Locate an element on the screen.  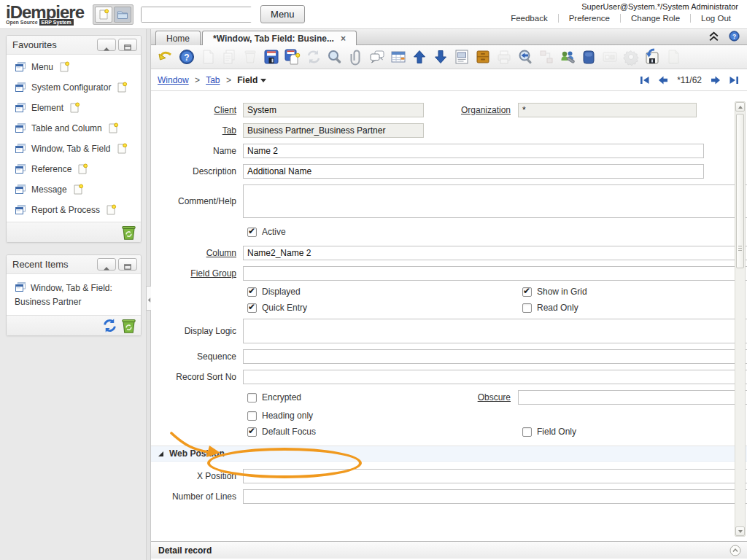
obscure-label: Obscure is located at coordinates (471, 397).